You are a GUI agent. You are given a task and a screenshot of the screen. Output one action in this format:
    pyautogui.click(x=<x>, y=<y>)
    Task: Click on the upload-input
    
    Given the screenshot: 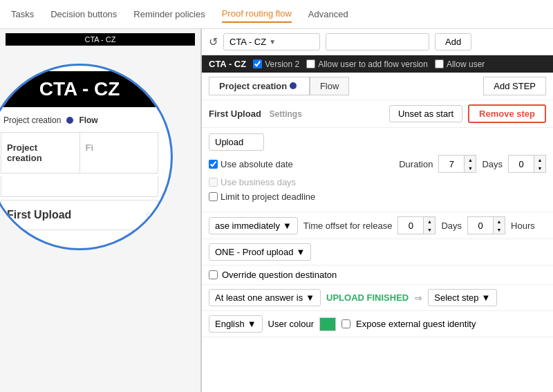 What is the action you would take?
    pyautogui.click(x=236, y=142)
    